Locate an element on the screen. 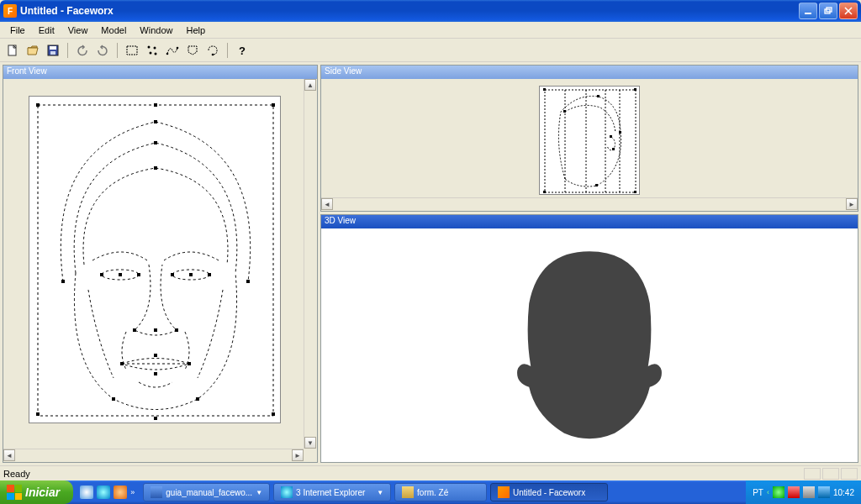 The image size is (861, 504). menu-file: File is located at coordinates (18, 30).